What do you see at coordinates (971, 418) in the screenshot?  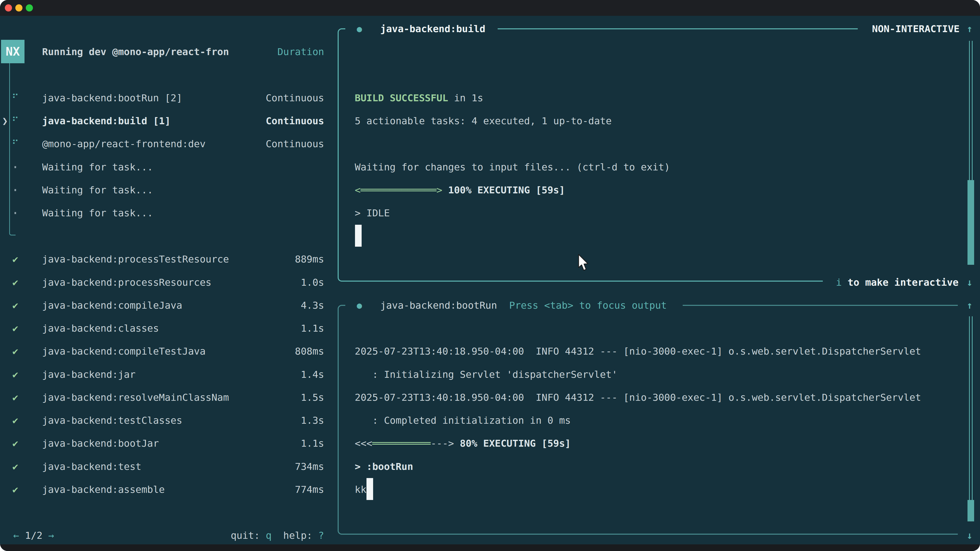 I see `bootrun-pane-scrollbar-track` at bounding box center [971, 418].